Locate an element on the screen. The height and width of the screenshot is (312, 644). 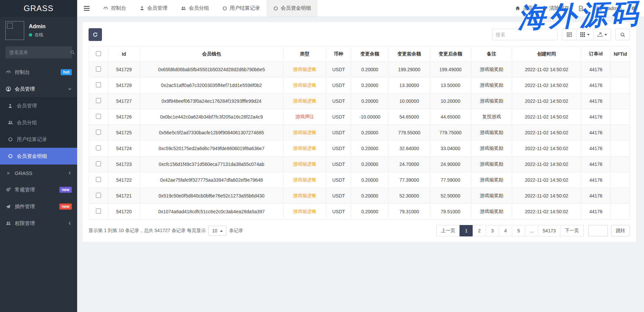
column-header: 类型 is located at coordinates (305, 54).